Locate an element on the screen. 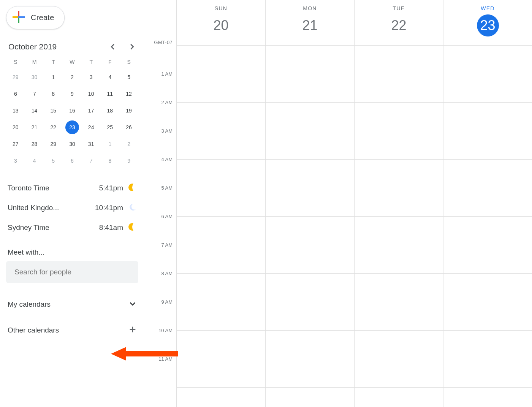 The height and width of the screenshot is (407, 532). mini-calendar: SMTWTFS 29301234567891011121314151617181… is located at coordinates (72, 112).